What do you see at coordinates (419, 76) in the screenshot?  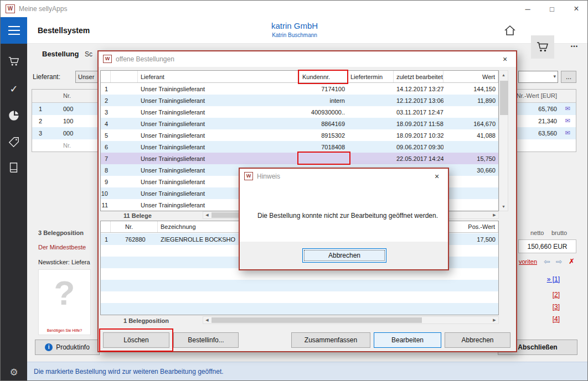 I see `col-zuletzt-bearbeitet: zuletzt bearbeitet` at bounding box center [419, 76].